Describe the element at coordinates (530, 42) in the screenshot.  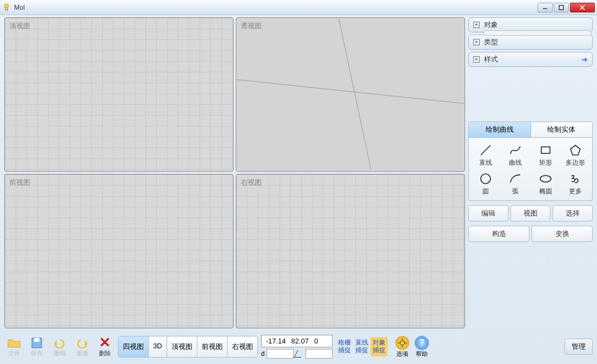
I see `browser-types: + 类型` at that location.